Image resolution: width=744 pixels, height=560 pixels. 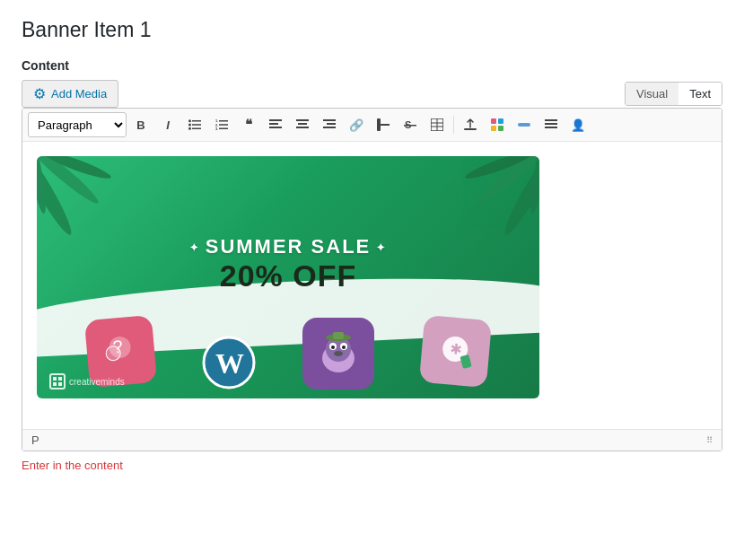 What do you see at coordinates (222, 125) in the screenshot?
I see `ordered-list-button: 1.2.3.` at bounding box center [222, 125].